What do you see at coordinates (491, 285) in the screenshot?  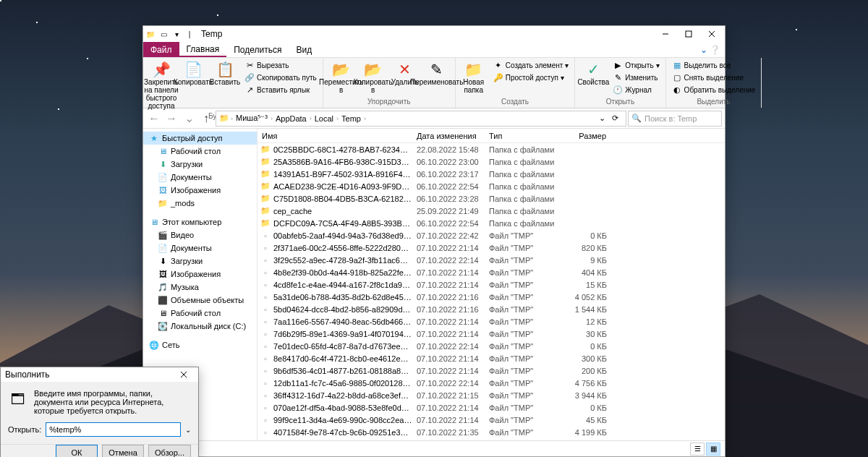 I see `file-row: ▫4cd8fe1c-e4ae-4944-a167-2f8c1da9ab3a...…` at bounding box center [491, 285].